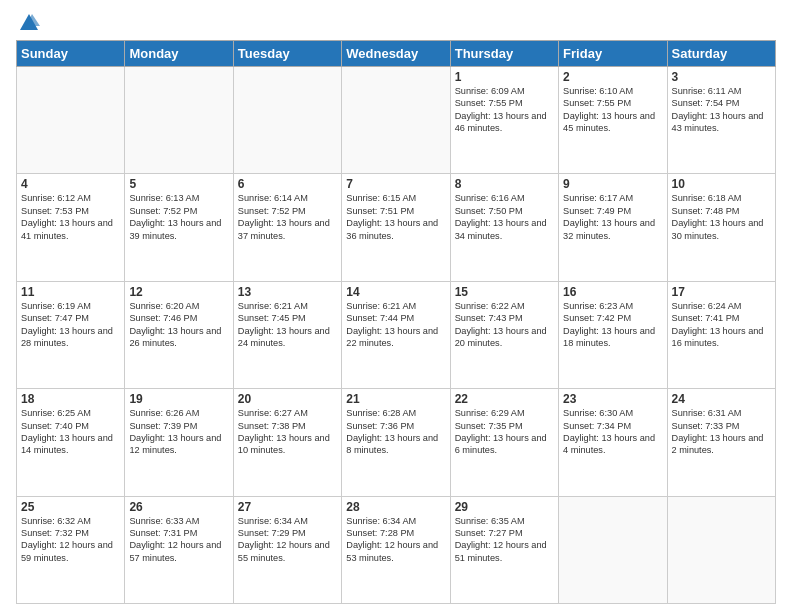  What do you see at coordinates (178, 432) in the screenshot?
I see `day-info: Sunrise: 6:26 AMSunset: 7:39 PMDaylight:…` at bounding box center [178, 432].